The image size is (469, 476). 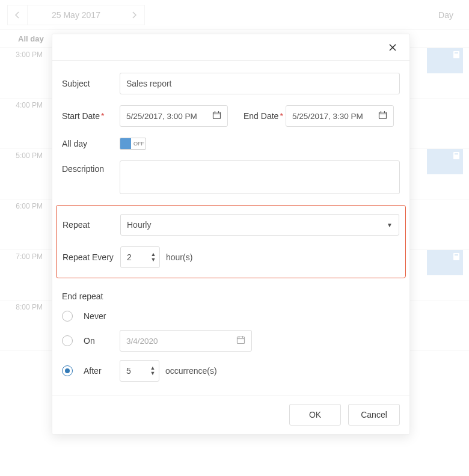 I want to click on cancel-button: Cancel, so click(x=374, y=415).